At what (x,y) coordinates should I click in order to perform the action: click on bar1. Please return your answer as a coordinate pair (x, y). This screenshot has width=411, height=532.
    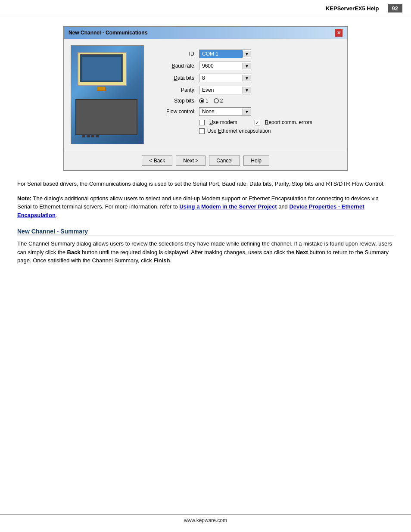
    Looking at the image, I should click on (84, 122).